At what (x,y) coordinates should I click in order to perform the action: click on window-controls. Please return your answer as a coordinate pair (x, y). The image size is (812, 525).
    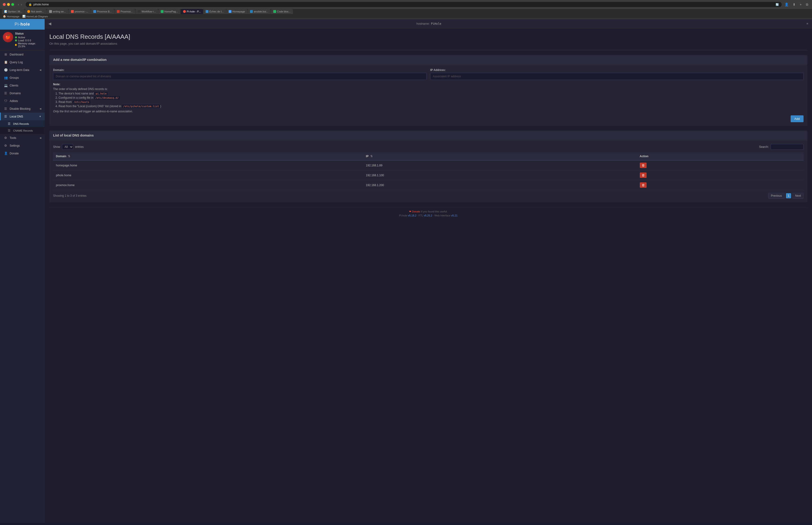
    Looking at the image, I should click on (8, 4).